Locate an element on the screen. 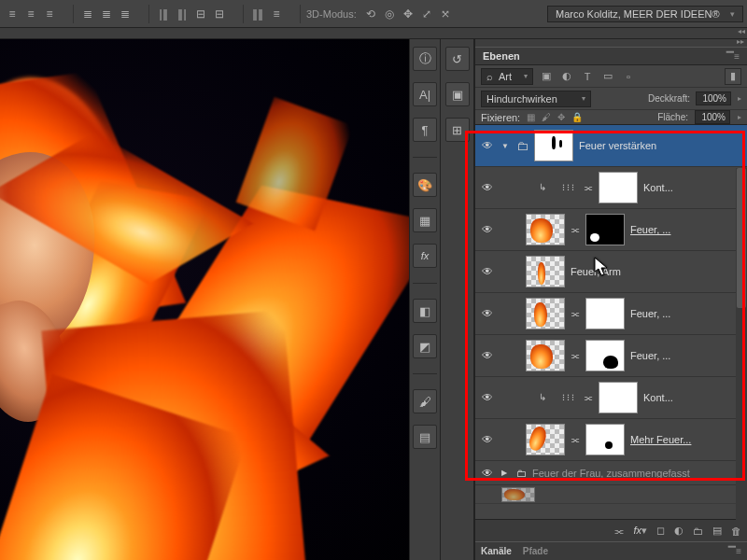  presets-panel-icon: ▤ is located at coordinates (425, 437).